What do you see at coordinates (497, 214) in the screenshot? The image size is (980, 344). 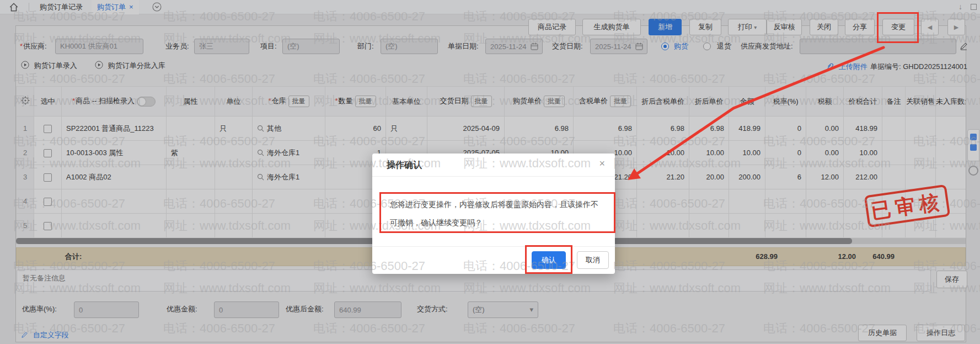 I see `dialog-message: 您将进行变更操作，内容修改后将覆盖原始内容，且该操作不可撤销，确认继续变更吗？` at bounding box center [497, 214].